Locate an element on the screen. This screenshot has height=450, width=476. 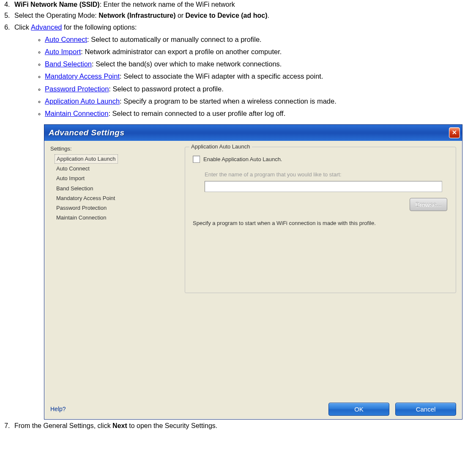
sub-item: Auto Import: Network administrator can e… is located at coordinates (260, 52).